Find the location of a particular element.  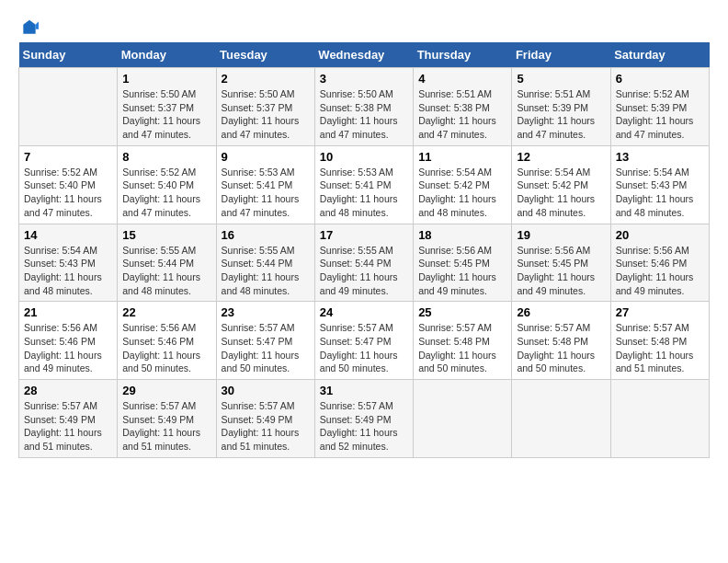

column-header-tuesday: Tuesday is located at coordinates (265, 55).